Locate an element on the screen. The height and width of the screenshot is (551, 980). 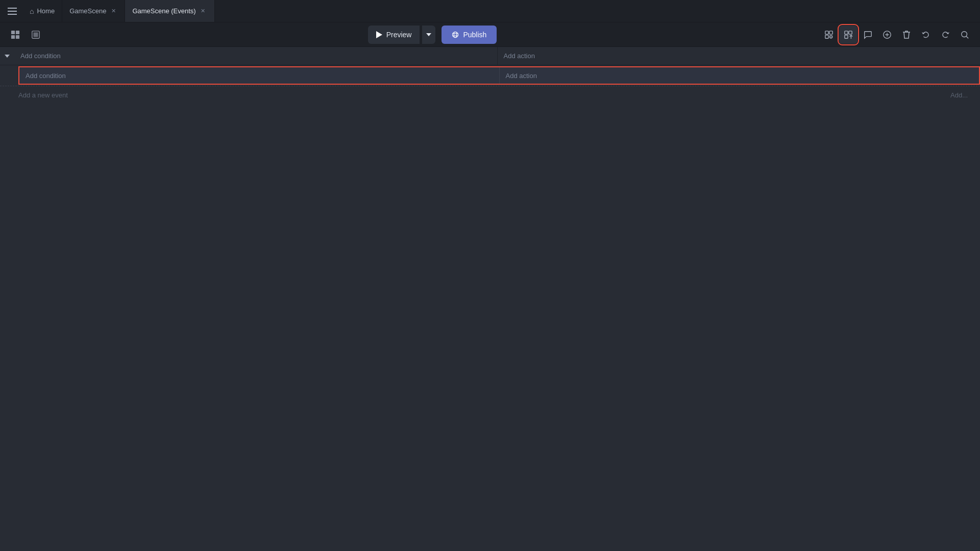
tab-home-label: Home is located at coordinates (46, 11).